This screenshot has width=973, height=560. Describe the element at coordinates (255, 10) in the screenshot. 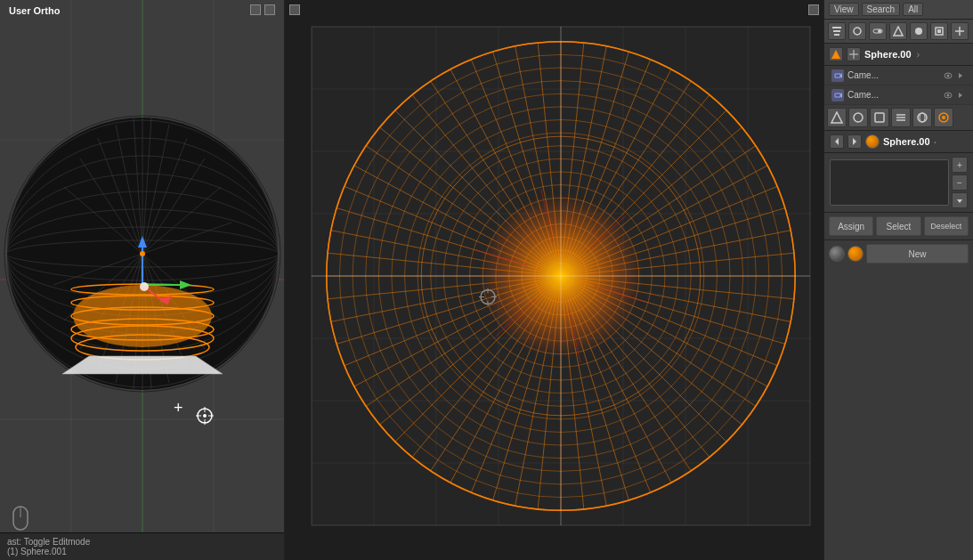

I see `viewport-corner-tr2` at that location.